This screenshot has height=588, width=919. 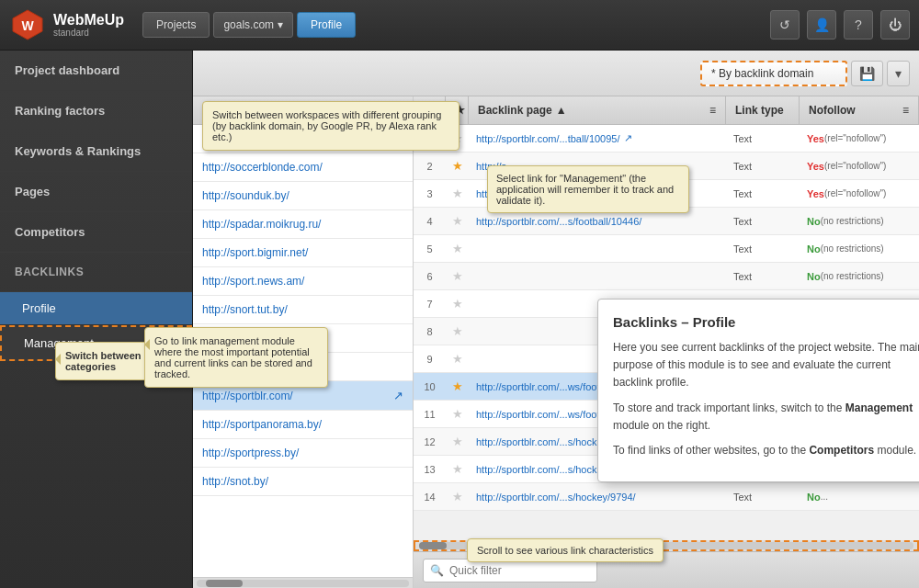 I want to click on left-panel-item: http://sounduk.by/, so click(x=303, y=197).